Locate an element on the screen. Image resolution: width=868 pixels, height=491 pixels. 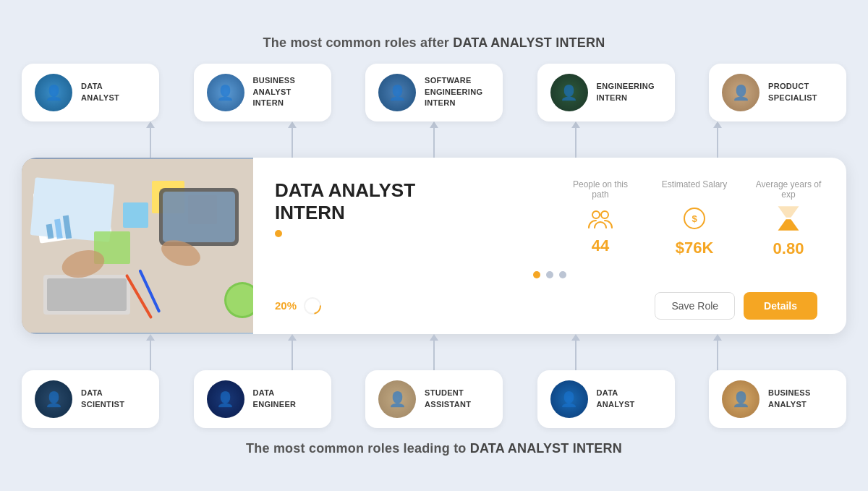
people-value: 44 is located at coordinates (600, 246).